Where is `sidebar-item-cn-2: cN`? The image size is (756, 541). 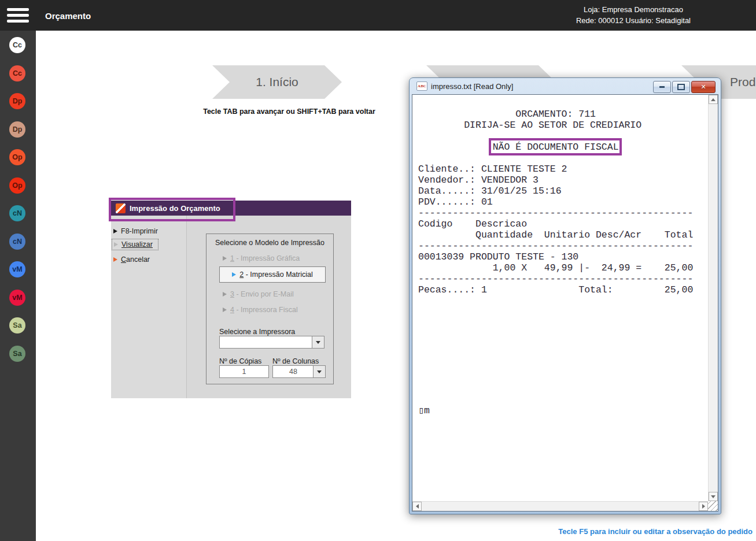
sidebar-item-cn-2: cN is located at coordinates (17, 242).